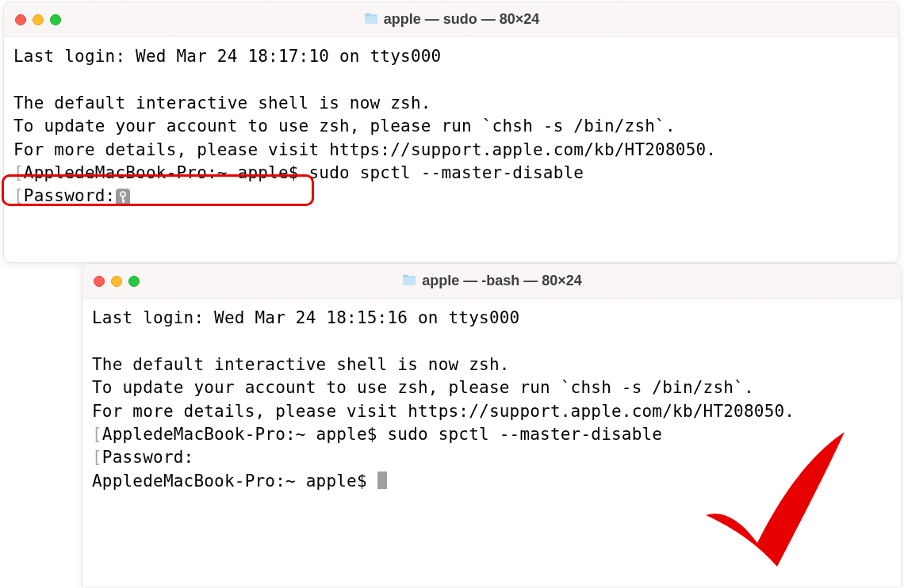 The height and width of the screenshot is (588, 904). I want to click on terminal-line: Last login: Wed Mar 24 18:17:10 on ttys0…, so click(227, 56).